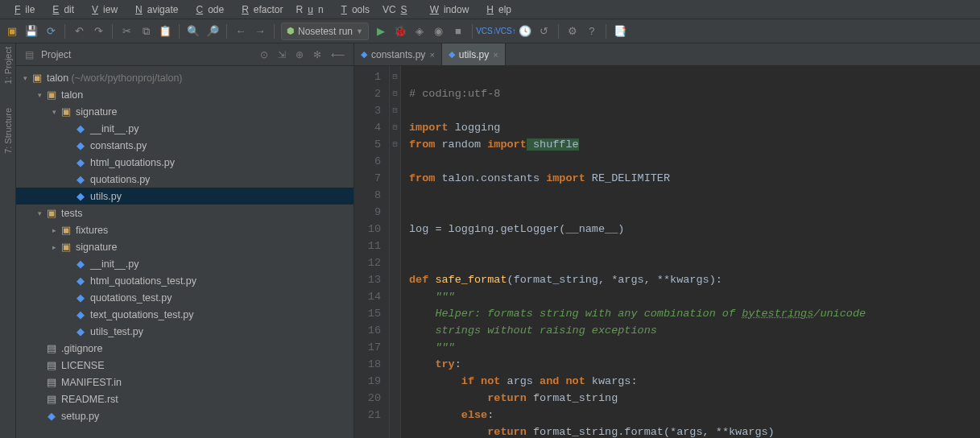  Describe the element at coordinates (300, 55) in the screenshot. I see `locate-icon: ⊕` at that location.